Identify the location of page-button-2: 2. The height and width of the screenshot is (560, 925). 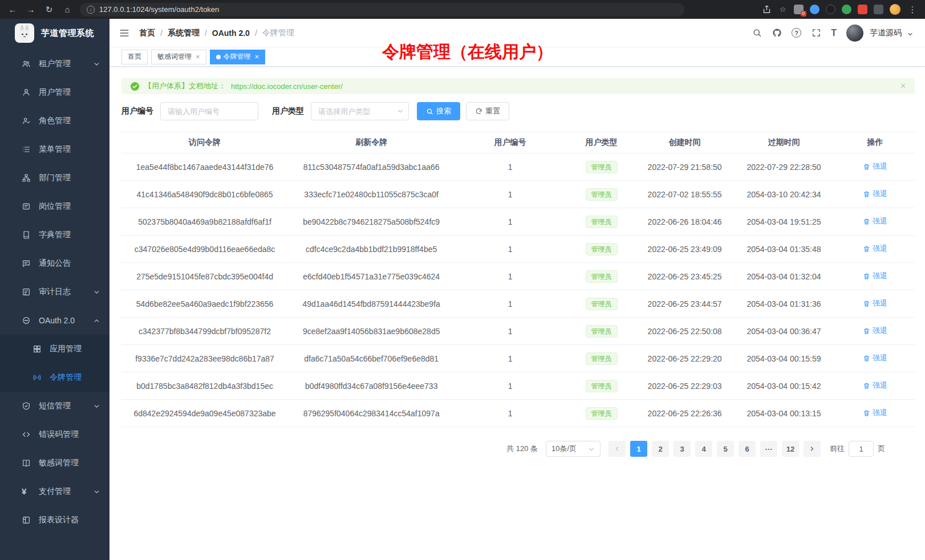
(660, 449).